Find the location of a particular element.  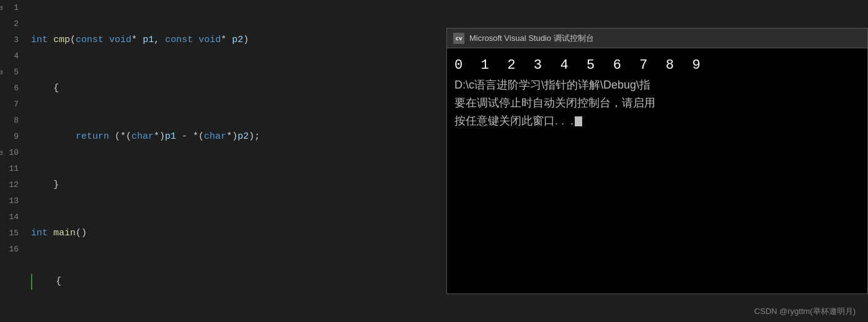

line-num-1: ⊟ 1 is located at coordinates (11, 8).